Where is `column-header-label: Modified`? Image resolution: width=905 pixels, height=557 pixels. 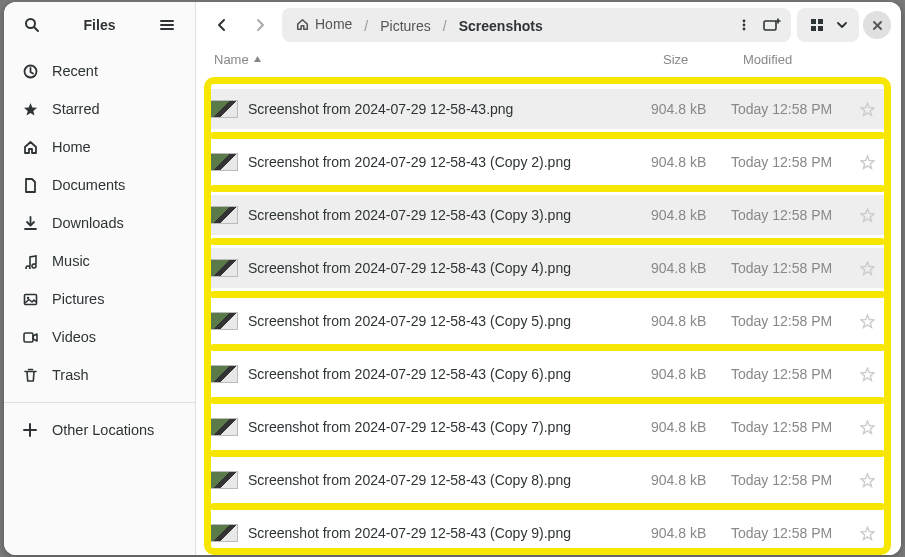
column-header-label: Modified is located at coordinates (768, 60).